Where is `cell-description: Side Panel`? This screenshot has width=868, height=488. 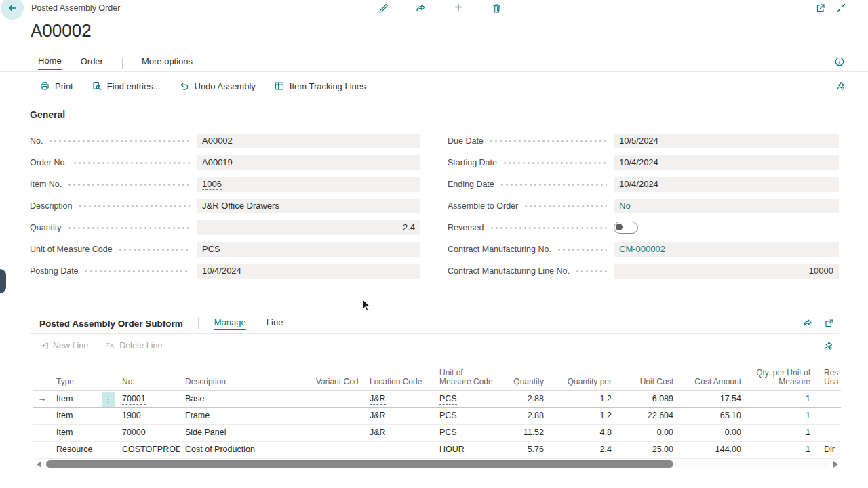
cell-description: Side Panel is located at coordinates (244, 433).